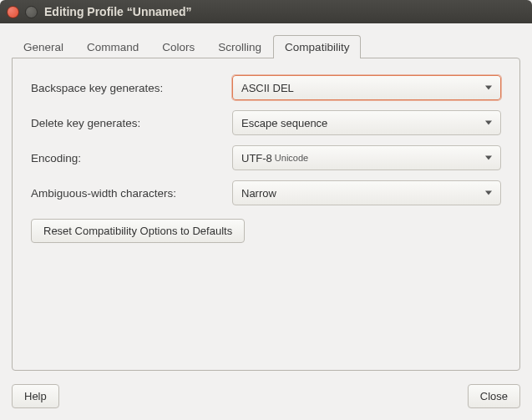  What do you see at coordinates (266, 47) in the screenshot?
I see `tabs-row: General Command Colors Scrolling Compati…` at bounding box center [266, 47].